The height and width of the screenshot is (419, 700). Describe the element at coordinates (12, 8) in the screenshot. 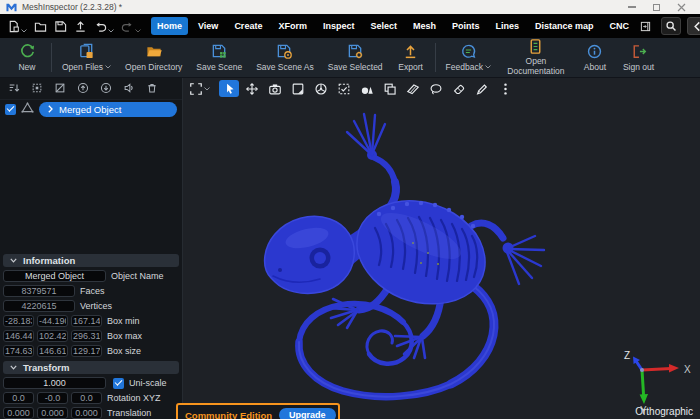

I see `app-logo-icon` at that location.